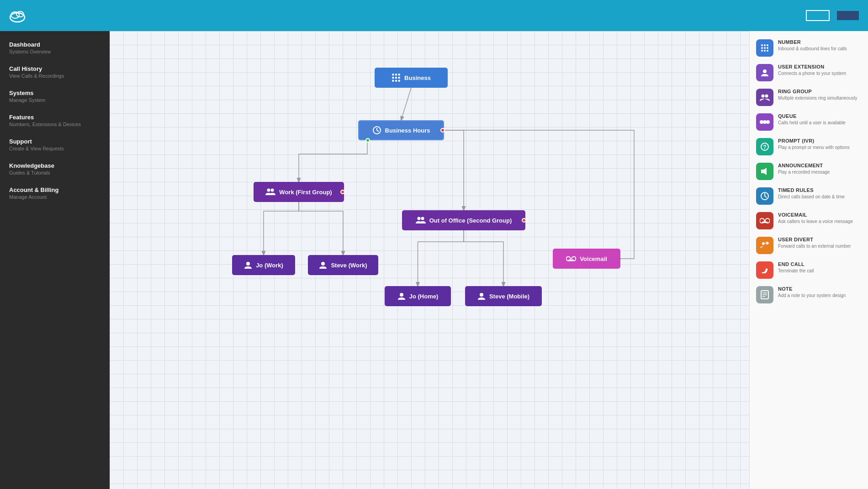 The height and width of the screenshot is (489, 868). Describe the element at coordinates (343, 192) in the screenshot. I see `red-connector-dot` at that location.